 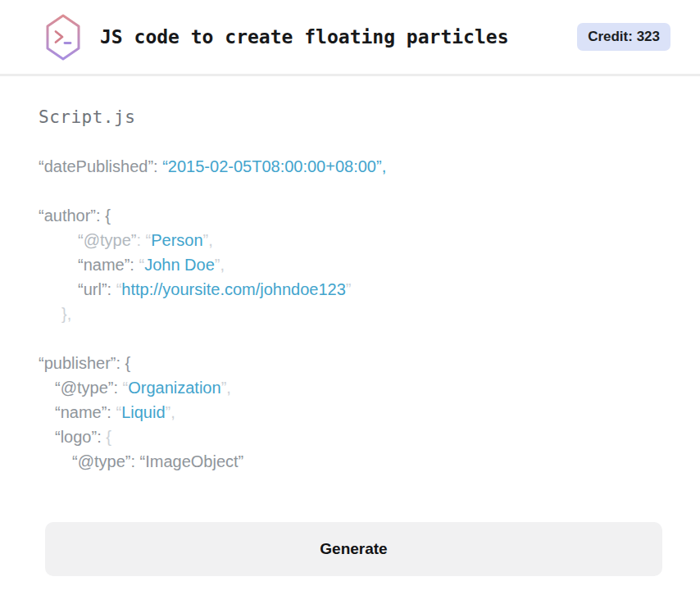 What do you see at coordinates (349, 289) in the screenshot?
I see `code-segment-punct: ”` at bounding box center [349, 289].